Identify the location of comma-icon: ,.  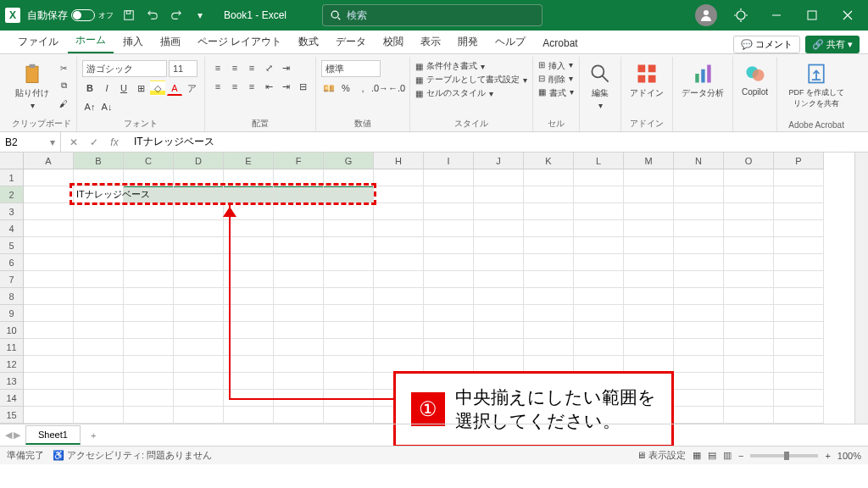
(363, 88).